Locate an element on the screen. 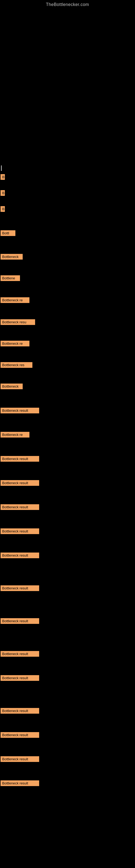 The image size is (135, 868). cursor is located at coordinates (68, 168).